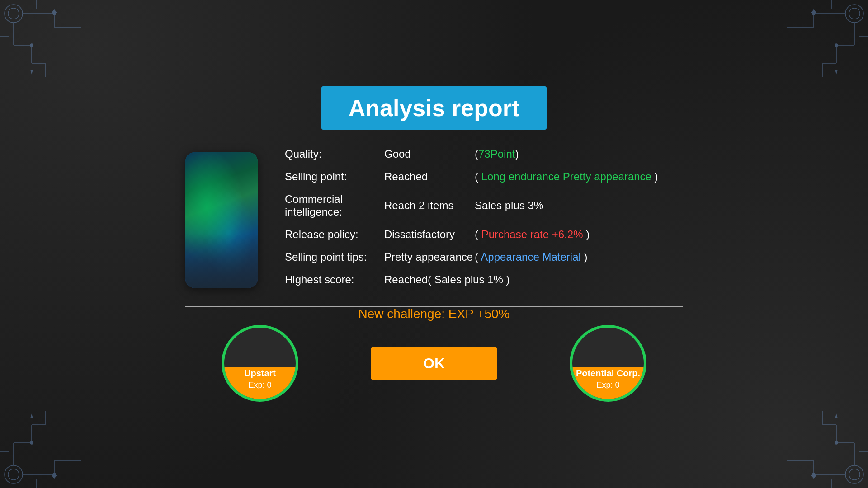  Describe the element at coordinates (566, 176) in the screenshot. I see `sp-tags: Long endurance Pretty appearance` at that location.